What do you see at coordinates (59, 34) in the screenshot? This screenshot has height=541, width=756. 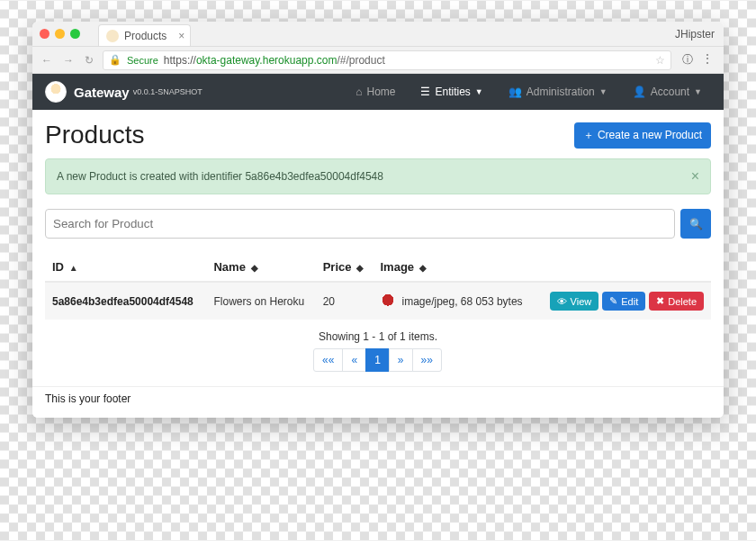 I see `window-minimize-icon` at bounding box center [59, 34].